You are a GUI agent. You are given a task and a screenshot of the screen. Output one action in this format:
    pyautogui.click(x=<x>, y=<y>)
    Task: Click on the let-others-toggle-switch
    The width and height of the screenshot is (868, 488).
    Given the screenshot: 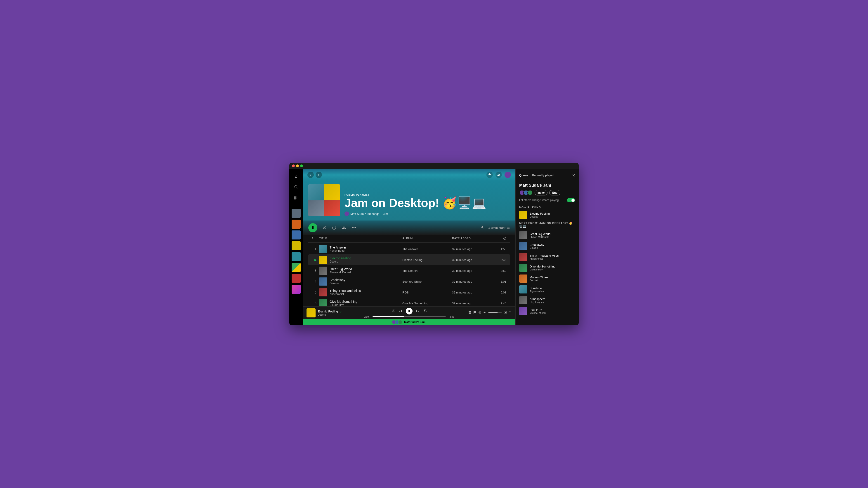 What is the action you would take?
    pyautogui.click(x=571, y=200)
    